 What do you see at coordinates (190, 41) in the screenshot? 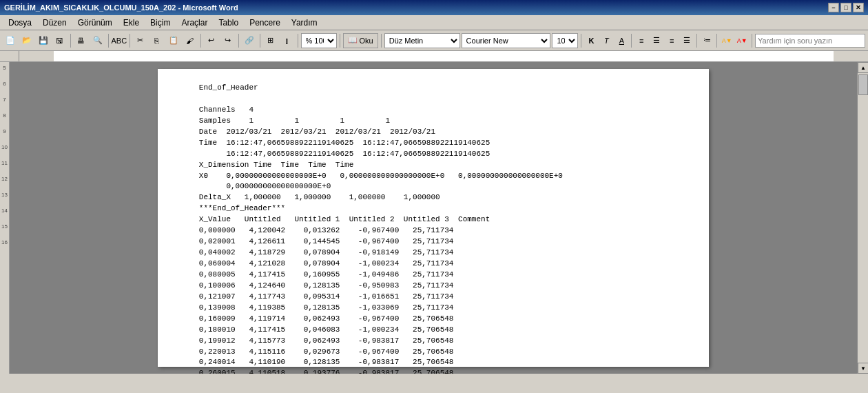
I see `format-painter-button: 🖌` at bounding box center [190, 41].